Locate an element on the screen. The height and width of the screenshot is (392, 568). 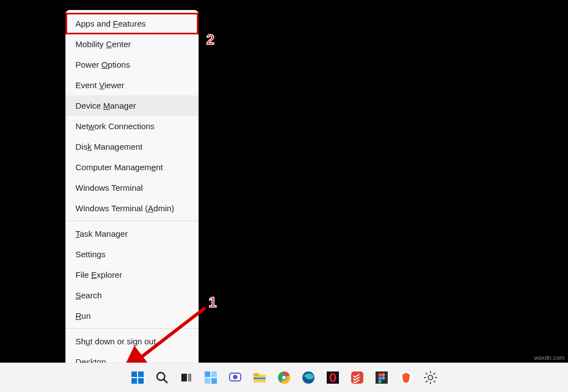
menu-item-power-options: Power Options is located at coordinates (132, 64).